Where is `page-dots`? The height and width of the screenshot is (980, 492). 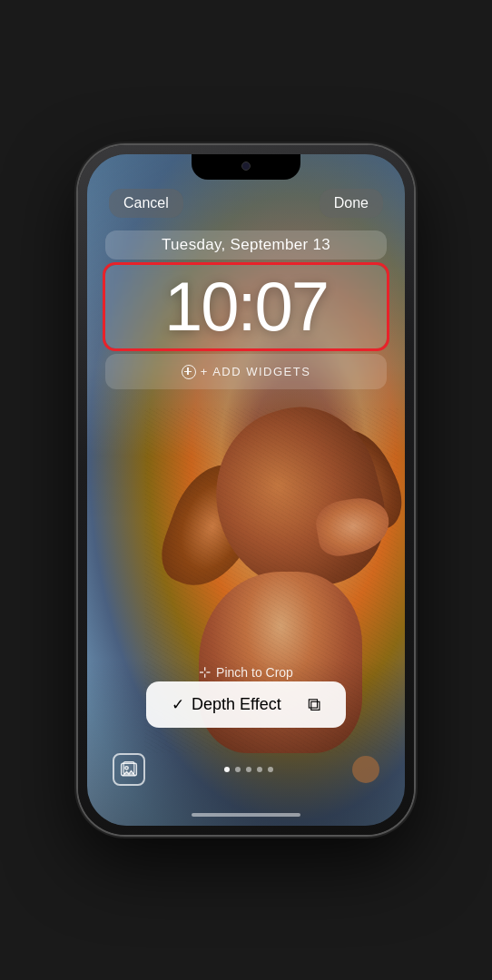 page-dots is located at coordinates (249, 769).